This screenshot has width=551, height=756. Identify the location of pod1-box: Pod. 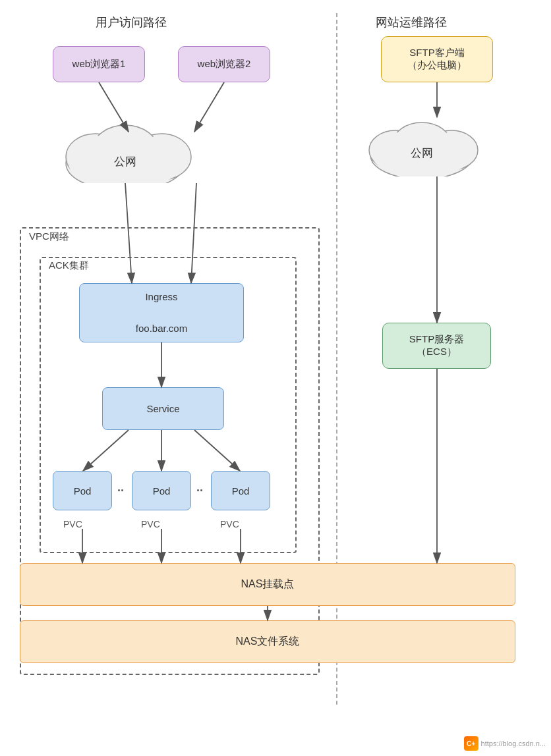
(82, 491).